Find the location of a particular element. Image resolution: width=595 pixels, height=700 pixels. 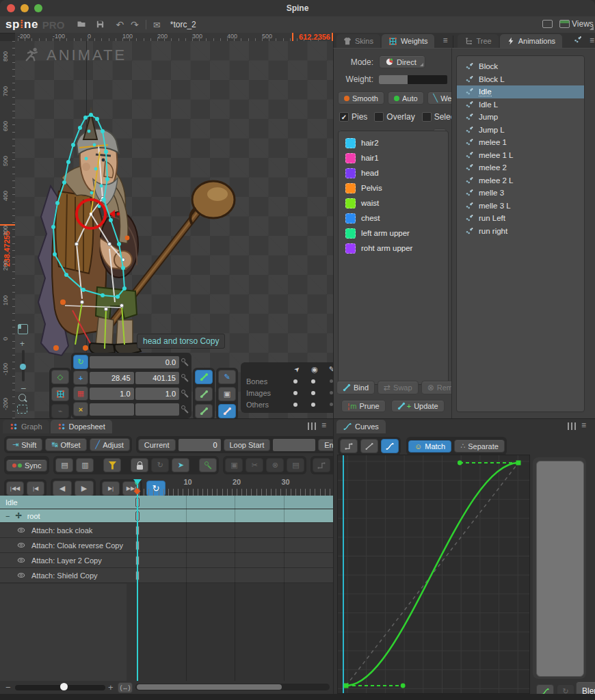

bind-button: Bind is located at coordinates (356, 388).